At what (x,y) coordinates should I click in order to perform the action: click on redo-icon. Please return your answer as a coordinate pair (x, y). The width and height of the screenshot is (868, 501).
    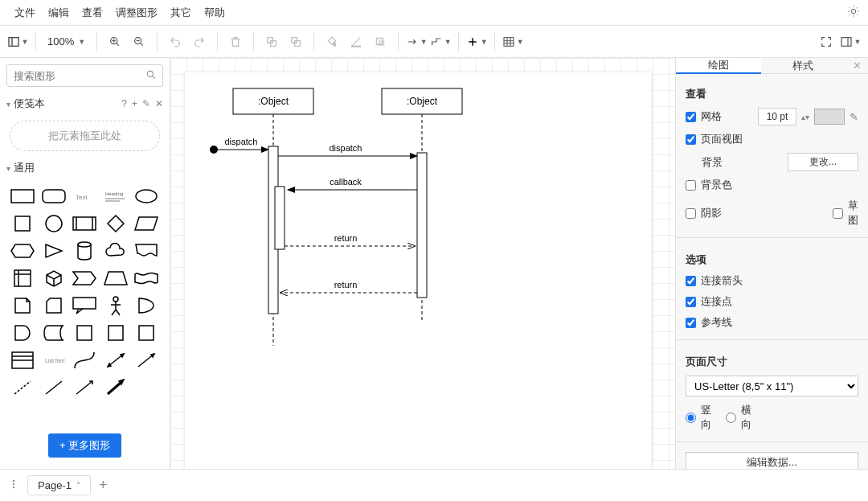
    Looking at the image, I should click on (199, 42).